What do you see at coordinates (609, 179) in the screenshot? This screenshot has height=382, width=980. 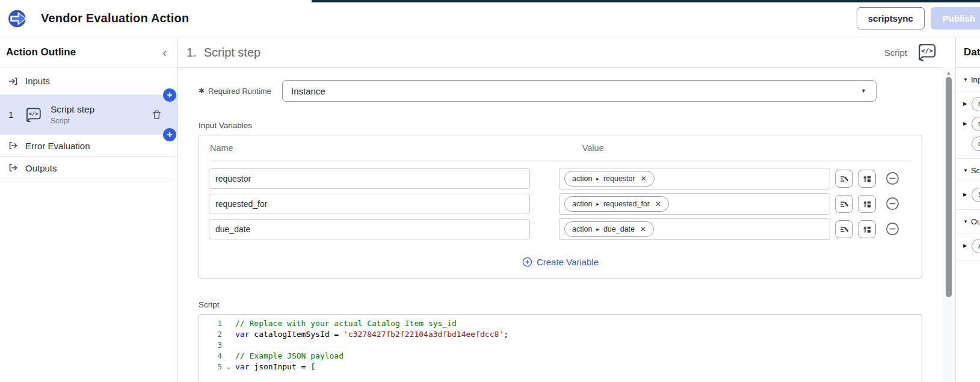 I see `data-pill: action▸requestor✕` at bounding box center [609, 179].